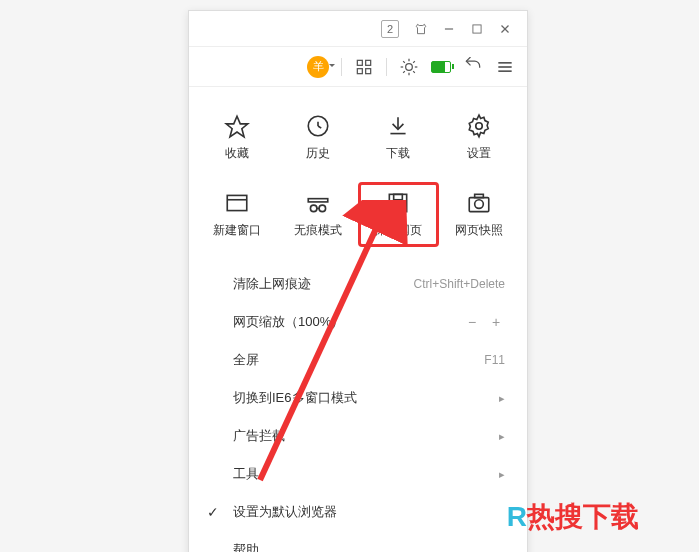 The image size is (699, 552). Describe the element at coordinates (421, 29) in the screenshot. I see `skin-icon` at that location.